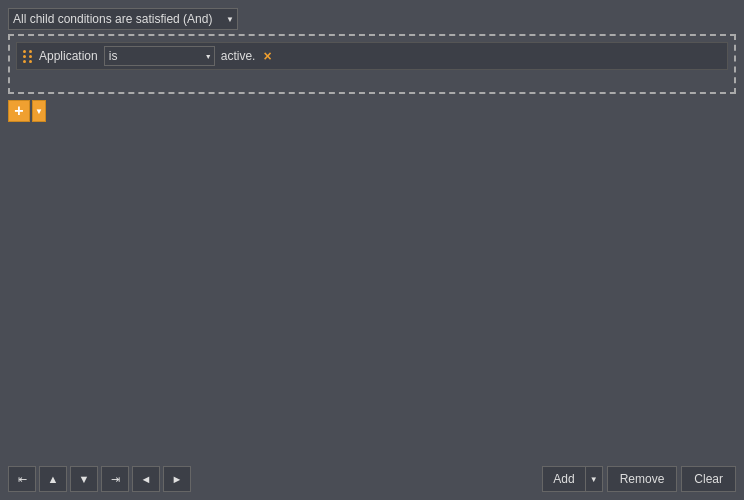 This screenshot has width=744, height=500. What do you see at coordinates (39, 111) in the screenshot?
I see `add-condition-dropdown-button: ▼` at bounding box center [39, 111].